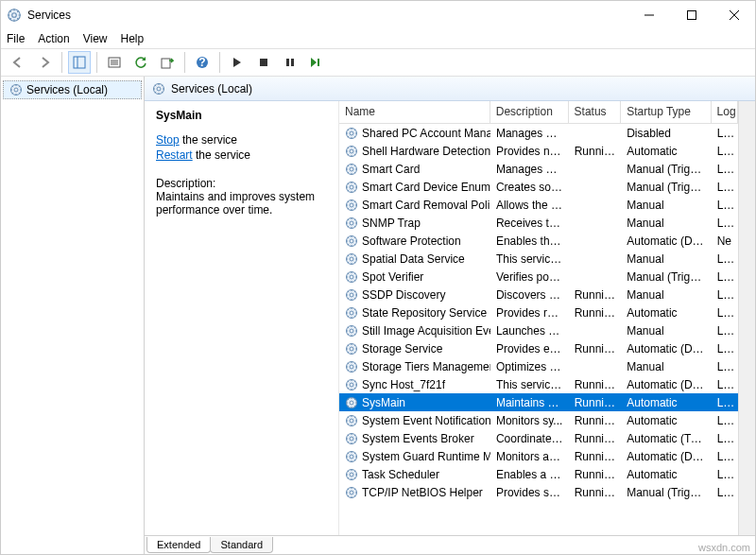  Describe the element at coordinates (132, 39) in the screenshot. I see `menu-help: Help` at that location.